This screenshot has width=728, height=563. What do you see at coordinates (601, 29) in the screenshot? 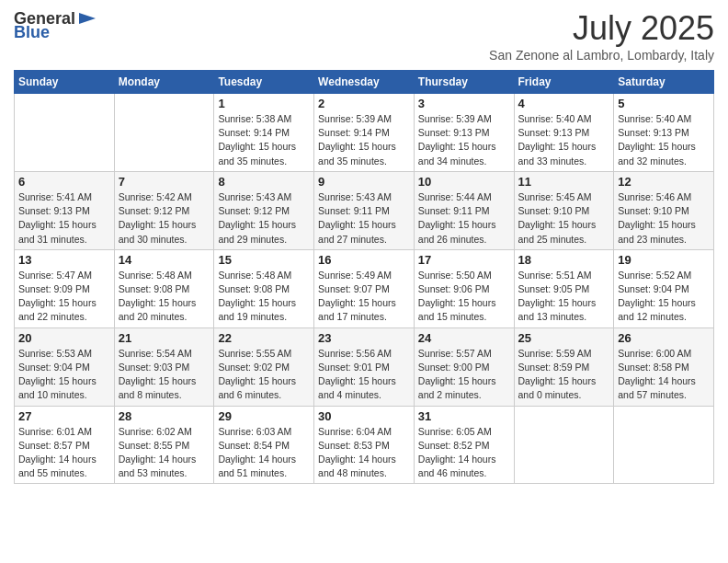
I see `month-title: July 2025` at bounding box center [601, 29].